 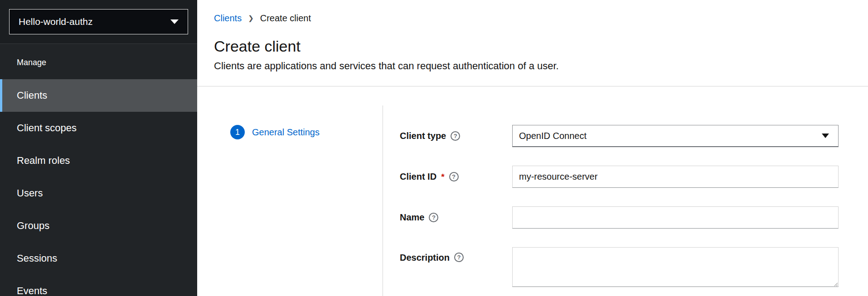 I want to click on wizard-steps-nav: 1 General Settings, so click(x=290, y=201).